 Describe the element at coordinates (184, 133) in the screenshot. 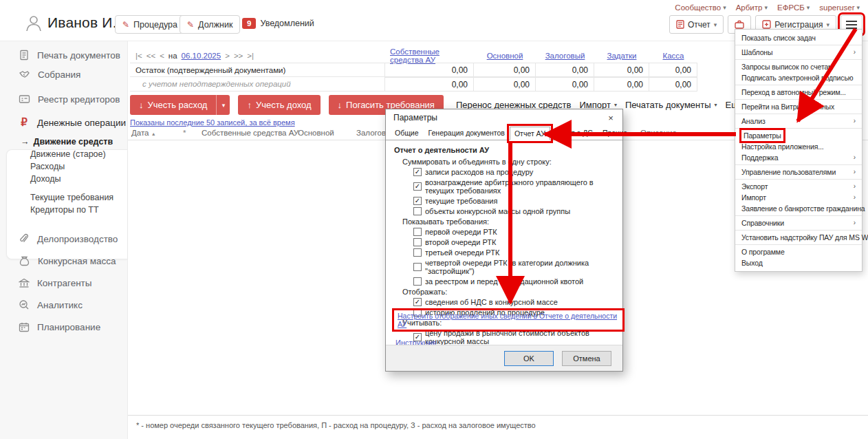

I see `grid-column-star: *` at that location.